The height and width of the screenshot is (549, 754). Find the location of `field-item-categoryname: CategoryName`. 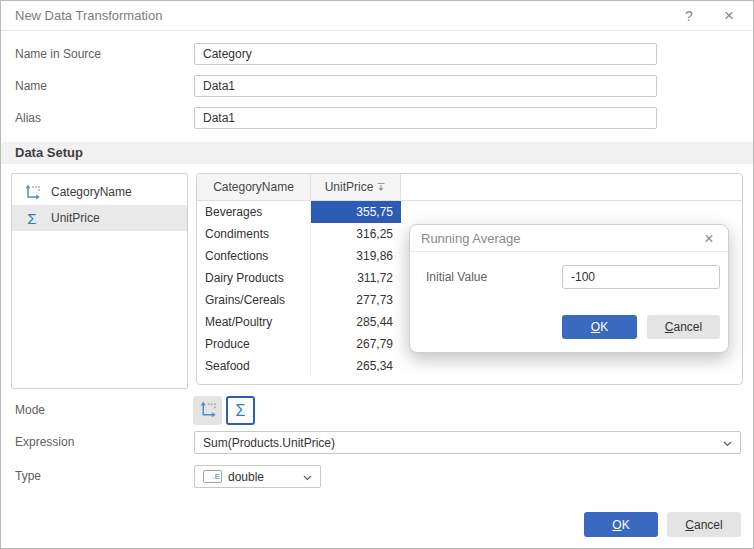

field-item-categoryname: CategoryName is located at coordinates (100, 192).